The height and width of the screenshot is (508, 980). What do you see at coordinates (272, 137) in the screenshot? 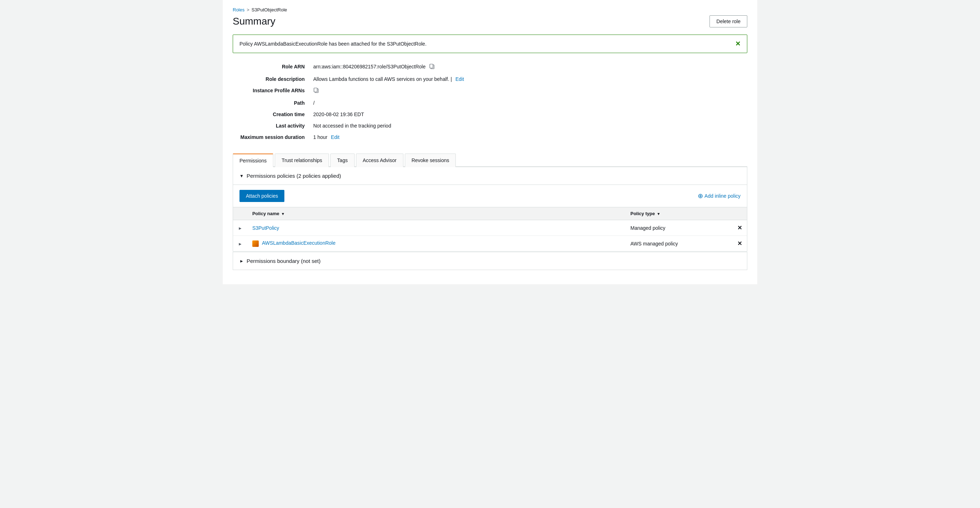
I see `max-session-label: Maximum session duration` at bounding box center [272, 137].